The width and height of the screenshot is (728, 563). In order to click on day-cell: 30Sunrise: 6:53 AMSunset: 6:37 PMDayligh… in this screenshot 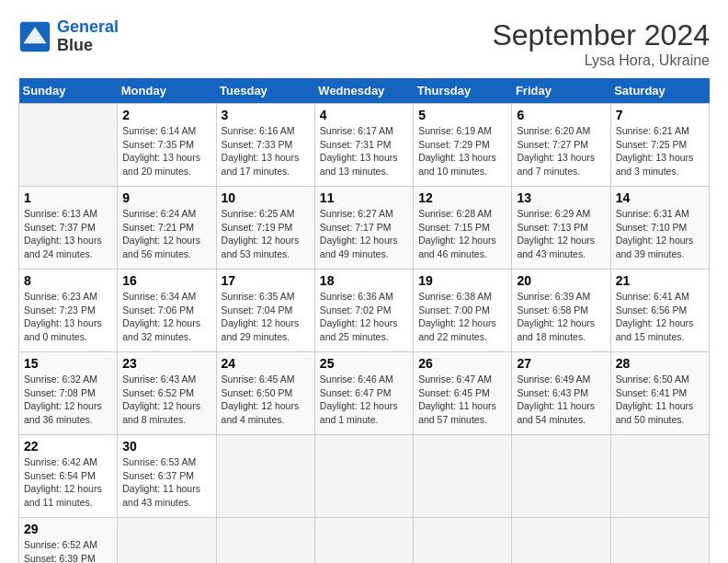, I will do `click(167, 477)`.